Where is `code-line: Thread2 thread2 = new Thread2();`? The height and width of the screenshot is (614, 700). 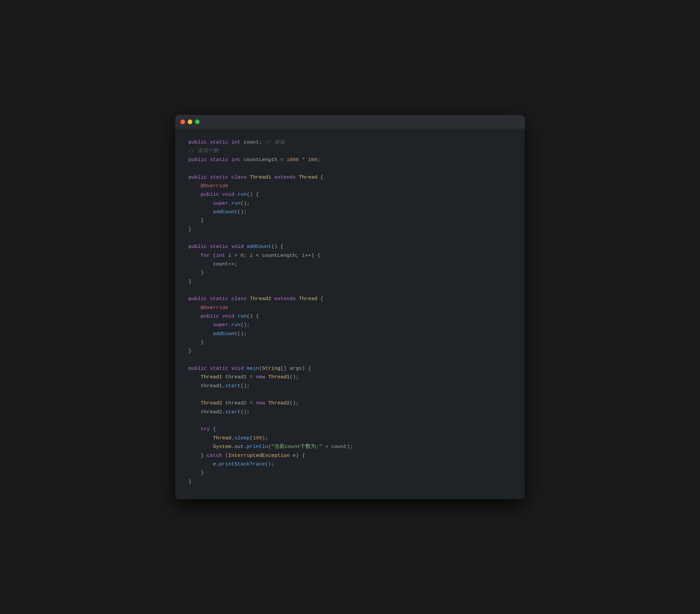 code-line: Thread2 thread2 = new Thread2(); is located at coordinates (350, 403).